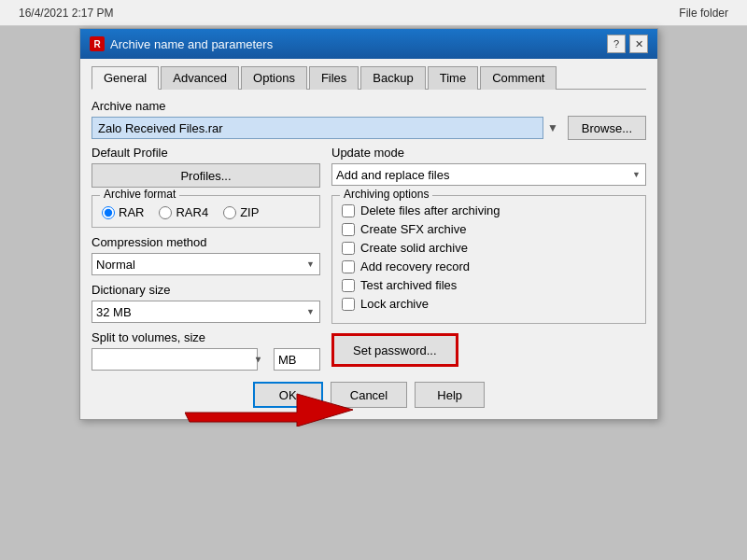 This screenshot has height=560, width=747. Describe the element at coordinates (369, 78) in the screenshot. I see `tabs: General Advanced Options Files Backup Ti…` at that location.